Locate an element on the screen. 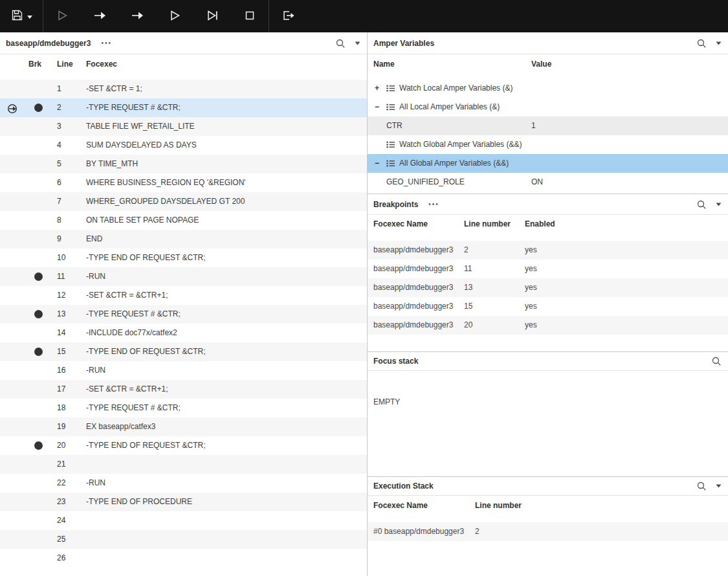  stop-button is located at coordinates (250, 16).